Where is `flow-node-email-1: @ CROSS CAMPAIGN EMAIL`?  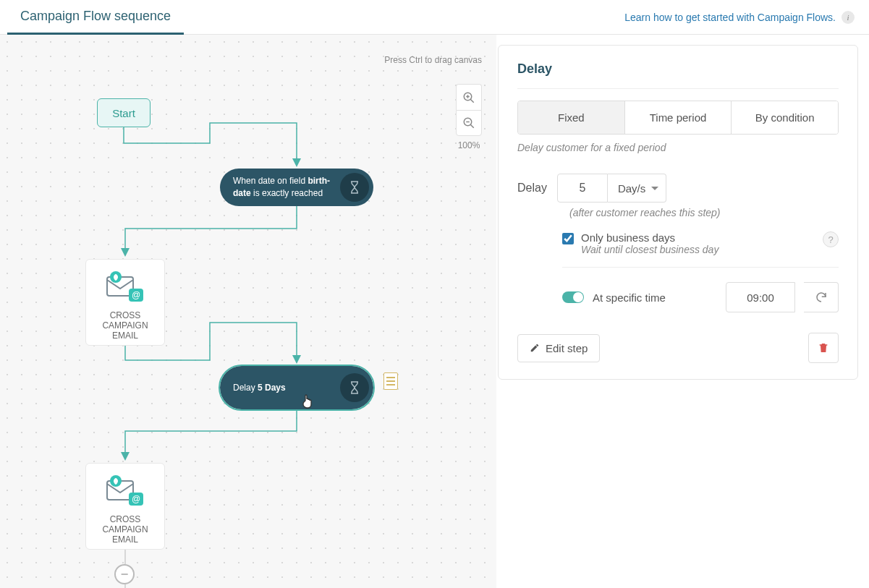
flow-node-email-1: @ CROSS CAMPAIGN EMAIL is located at coordinates (125, 302).